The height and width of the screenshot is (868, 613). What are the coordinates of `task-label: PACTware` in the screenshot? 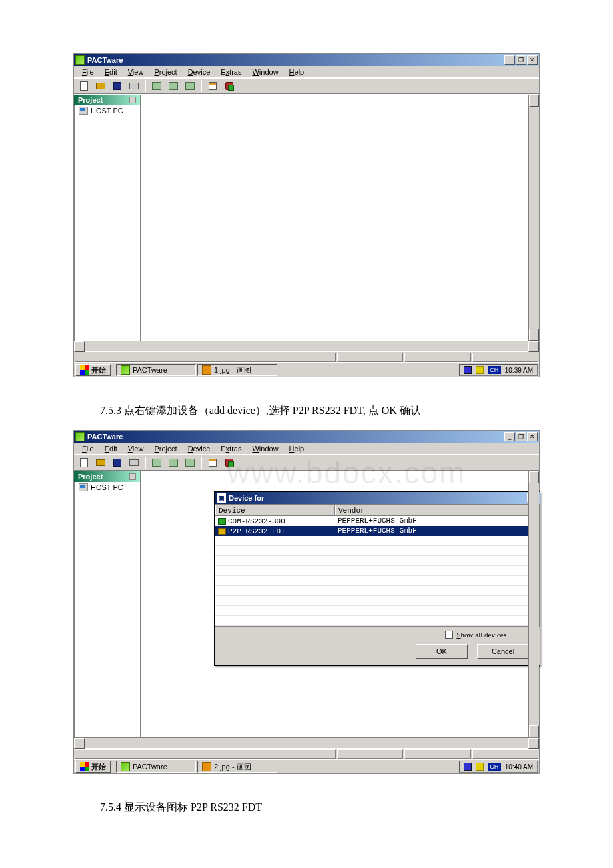 It's located at (150, 370).